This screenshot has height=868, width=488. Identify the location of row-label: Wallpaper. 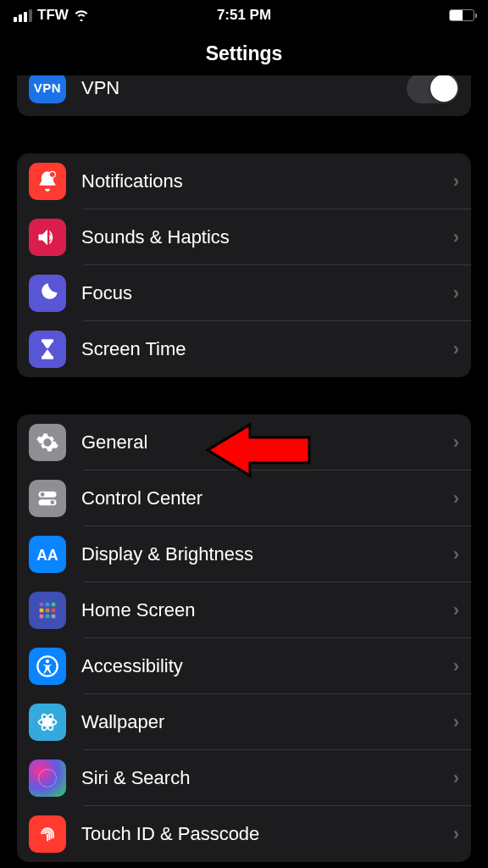
(268, 722).